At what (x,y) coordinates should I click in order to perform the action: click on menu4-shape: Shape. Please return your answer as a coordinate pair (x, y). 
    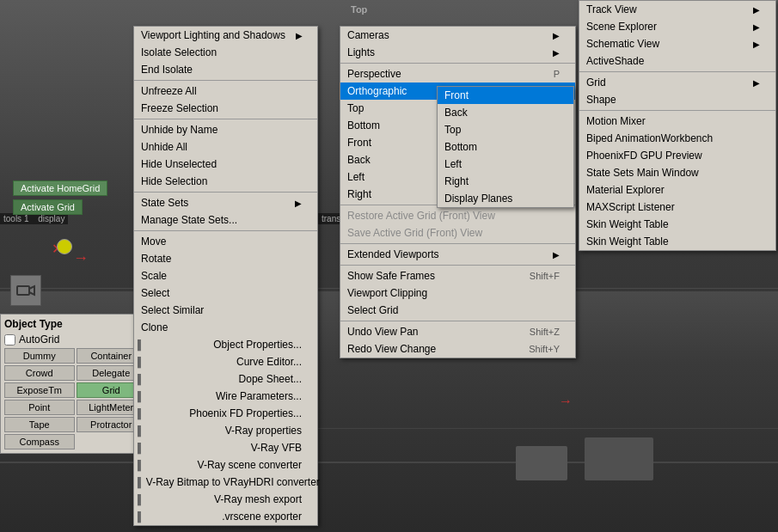
    Looking at the image, I should click on (677, 100).